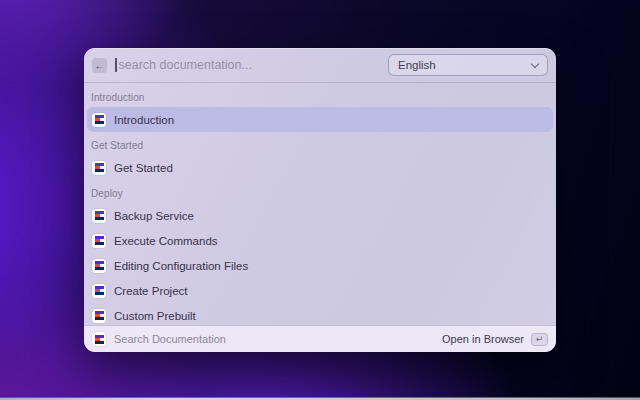 Image resolution: width=640 pixels, height=400 pixels. What do you see at coordinates (320, 168) in the screenshot?
I see `doc-list-item: Get Started` at bounding box center [320, 168].